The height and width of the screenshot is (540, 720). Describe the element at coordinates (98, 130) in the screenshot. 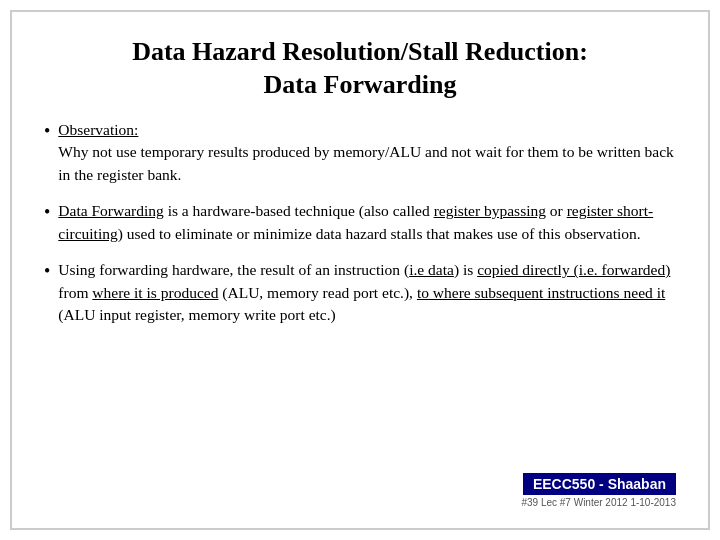

I see `bullet1-label: Observation:` at that location.